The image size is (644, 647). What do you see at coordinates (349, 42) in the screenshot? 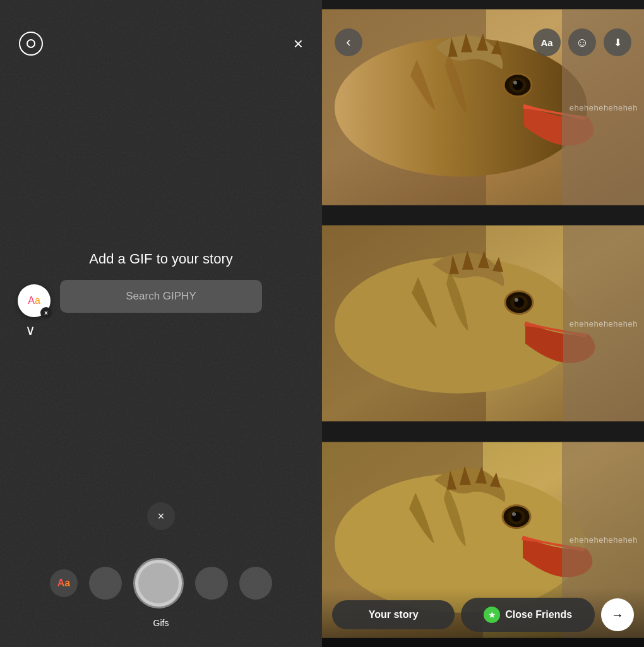
I see `back-button: ‹` at bounding box center [349, 42].